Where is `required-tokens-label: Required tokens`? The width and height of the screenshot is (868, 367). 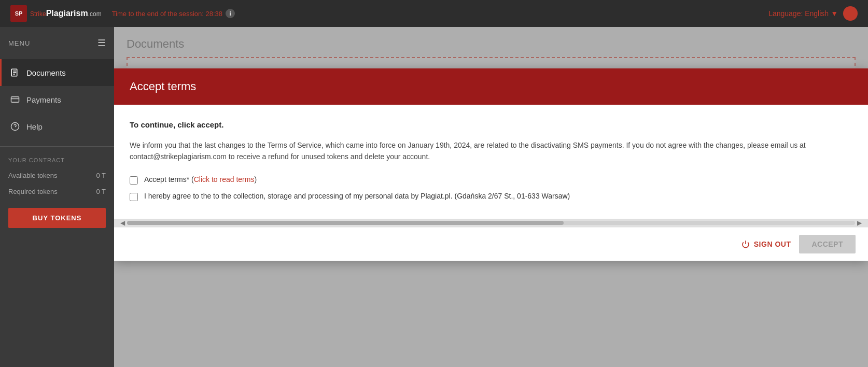 required-tokens-label: Required tokens is located at coordinates (33, 192).